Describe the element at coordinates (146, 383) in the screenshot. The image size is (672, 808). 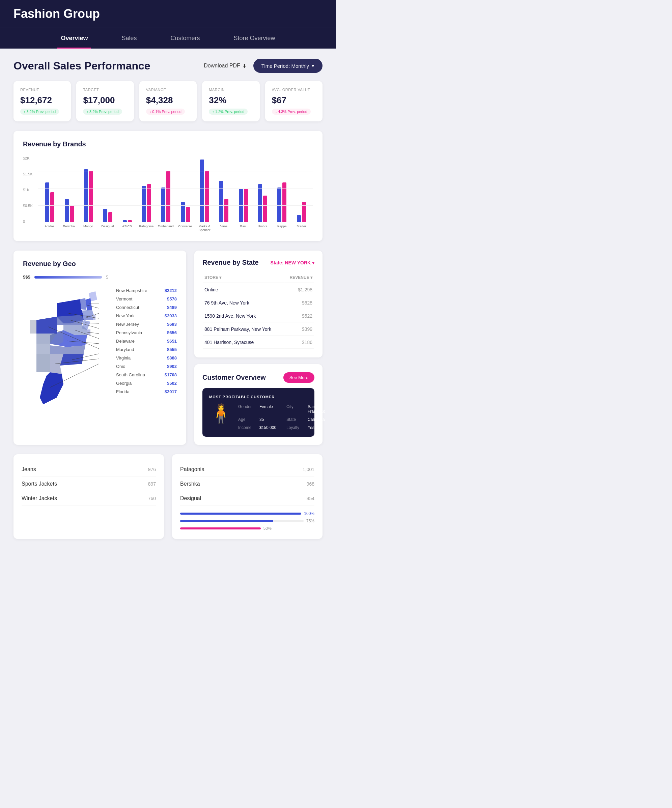
I see `geo-row-ga: Georgia$502` at that location.